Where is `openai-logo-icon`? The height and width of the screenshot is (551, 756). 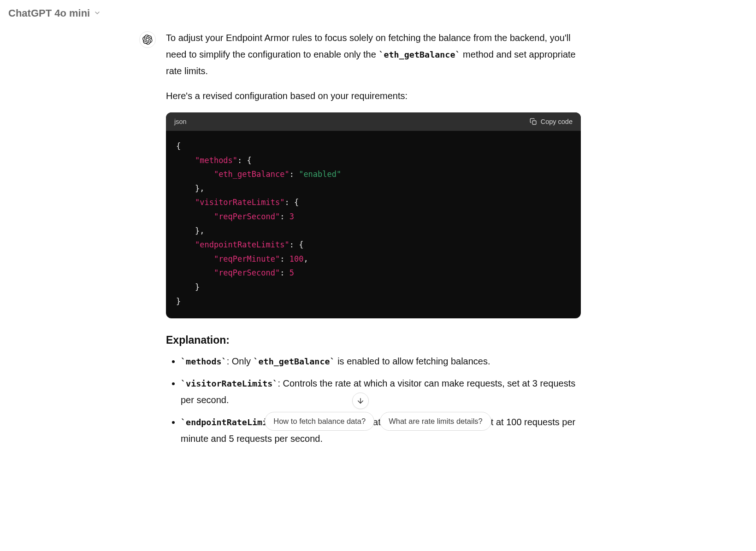 openai-logo-icon is located at coordinates (148, 40).